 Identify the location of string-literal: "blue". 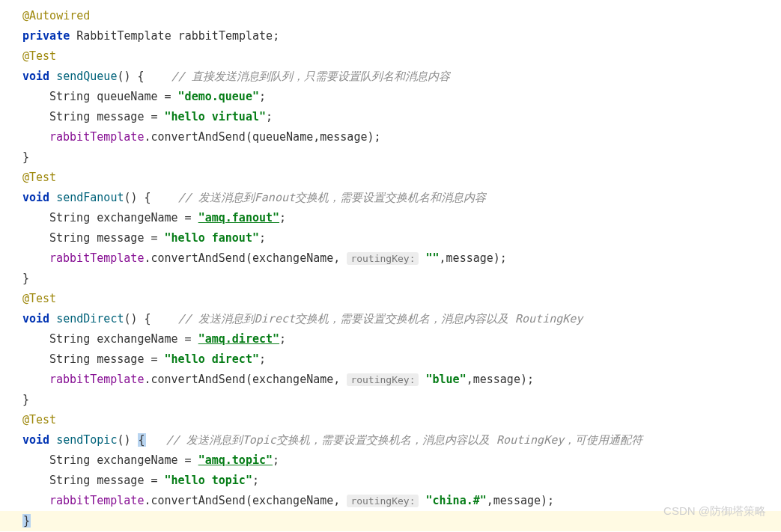
(446, 379).